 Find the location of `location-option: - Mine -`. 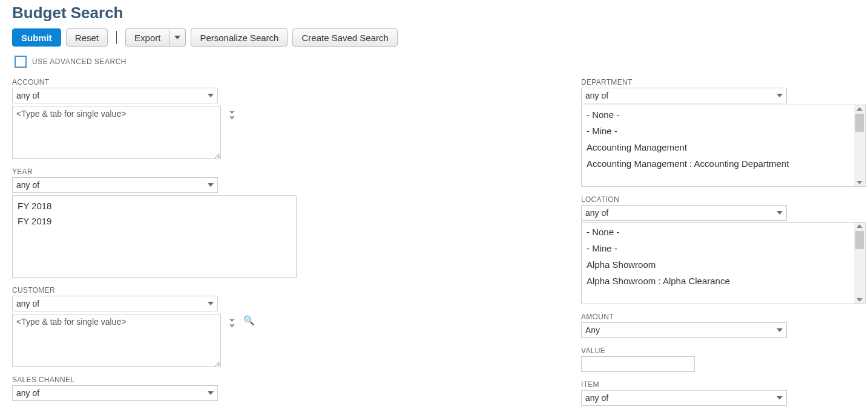

location-option: - Mine - is located at coordinates (718, 248).